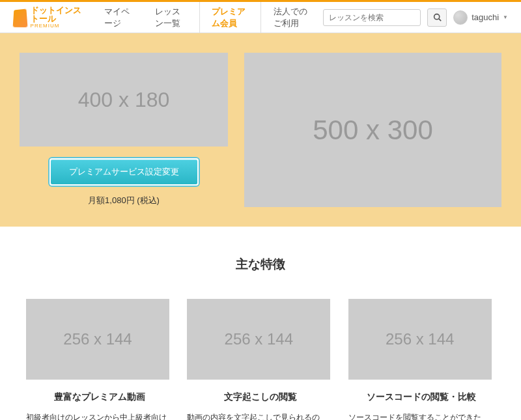  I want to click on nav-mypage: マイページ, so click(117, 17).